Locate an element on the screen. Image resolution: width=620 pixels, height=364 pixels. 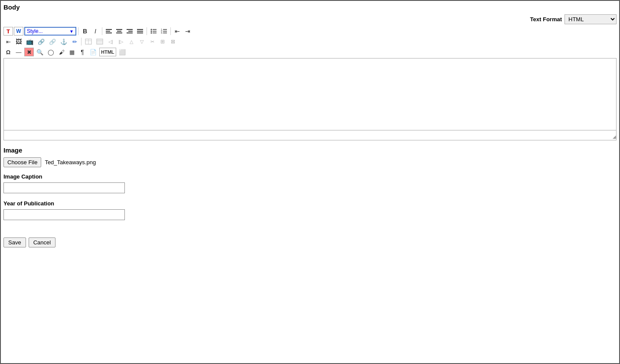
toolbar-bold: B is located at coordinates (85, 31).